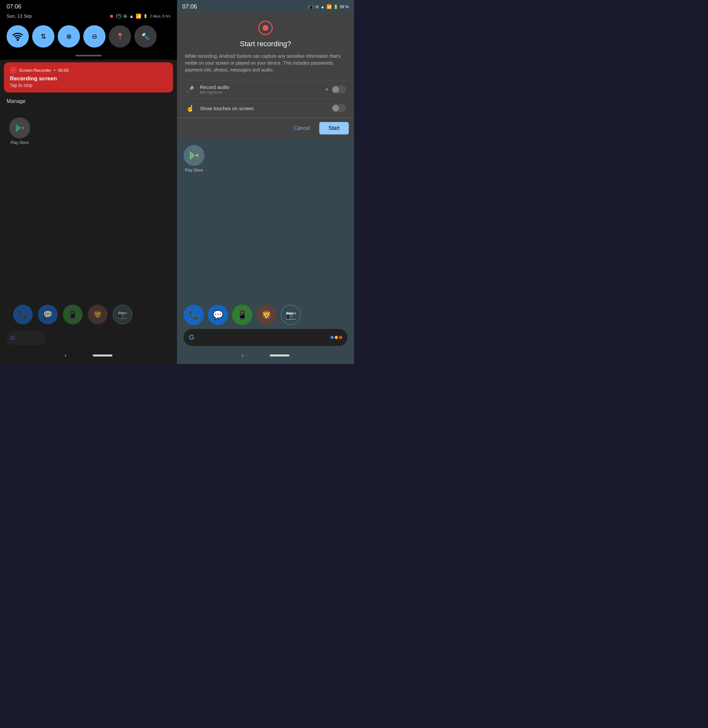  What do you see at coordinates (120, 36) in the screenshot?
I see `tile-location: 📍` at bounding box center [120, 36].